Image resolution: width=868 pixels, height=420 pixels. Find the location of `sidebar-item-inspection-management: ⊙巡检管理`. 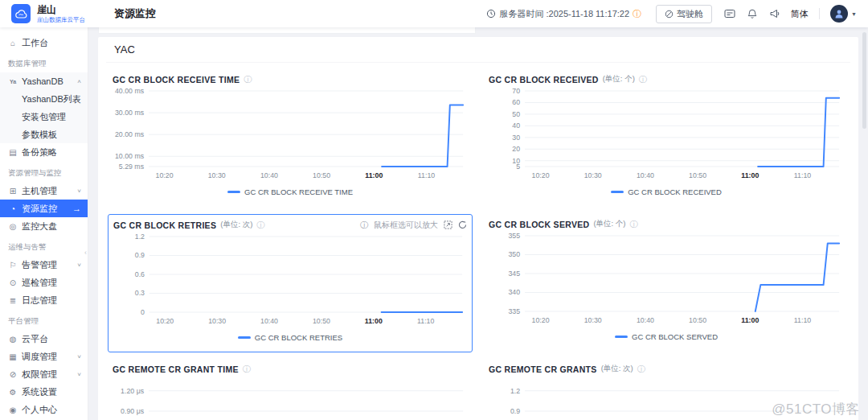

sidebar-item-inspection-management: ⊙巡检管理 is located at coordinates (43, 282).